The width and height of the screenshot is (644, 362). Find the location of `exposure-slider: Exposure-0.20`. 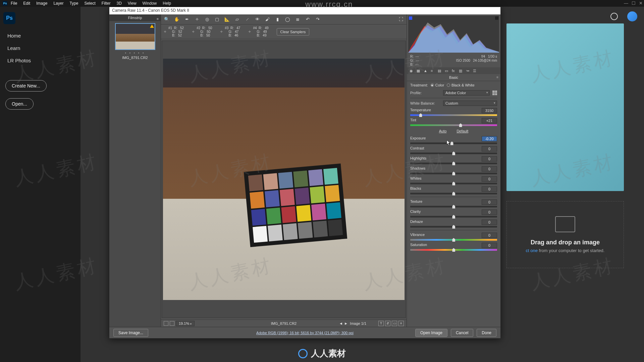

exposure-slider: Exposure-0.20 is located at coordinates (453, 140).